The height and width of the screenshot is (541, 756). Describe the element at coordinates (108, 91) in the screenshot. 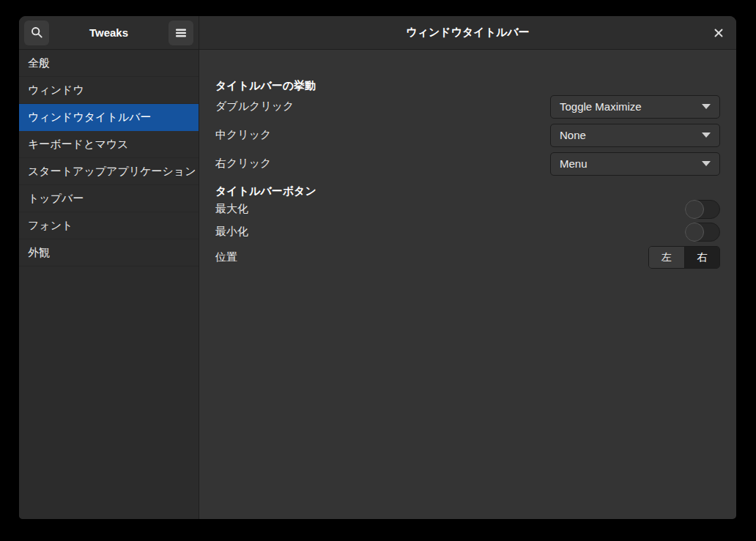

I see `sidebar-item-windows: ウィンドウ` at that location.